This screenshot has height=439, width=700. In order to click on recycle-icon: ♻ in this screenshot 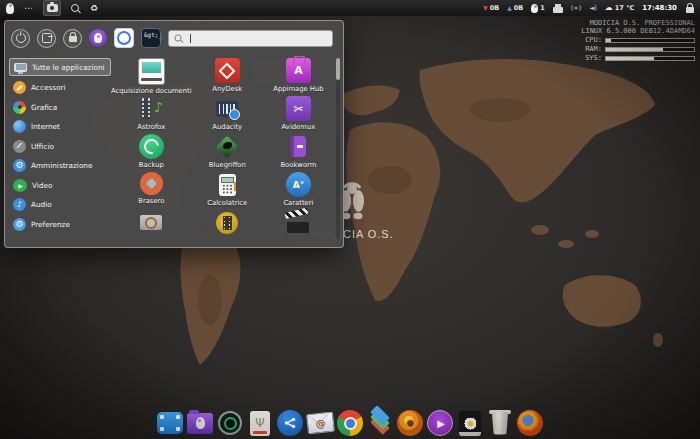, I will do `click(94, 8)`.